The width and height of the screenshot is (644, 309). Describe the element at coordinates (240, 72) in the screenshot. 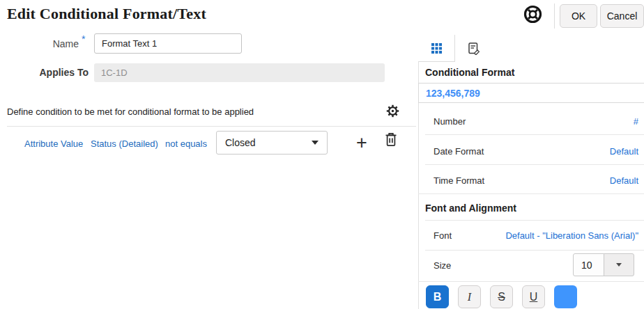

I see `applies-to-field: 1C-1D` at that location.